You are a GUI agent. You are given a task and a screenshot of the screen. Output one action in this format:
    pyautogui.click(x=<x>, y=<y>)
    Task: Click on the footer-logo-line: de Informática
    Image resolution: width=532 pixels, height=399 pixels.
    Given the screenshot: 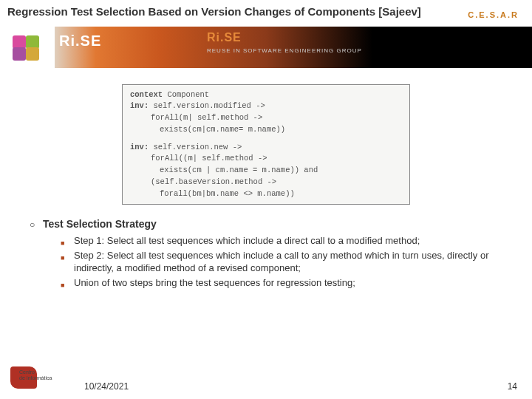 What is the action you would take?
    pyautogui.click(x=35, y=378)
    